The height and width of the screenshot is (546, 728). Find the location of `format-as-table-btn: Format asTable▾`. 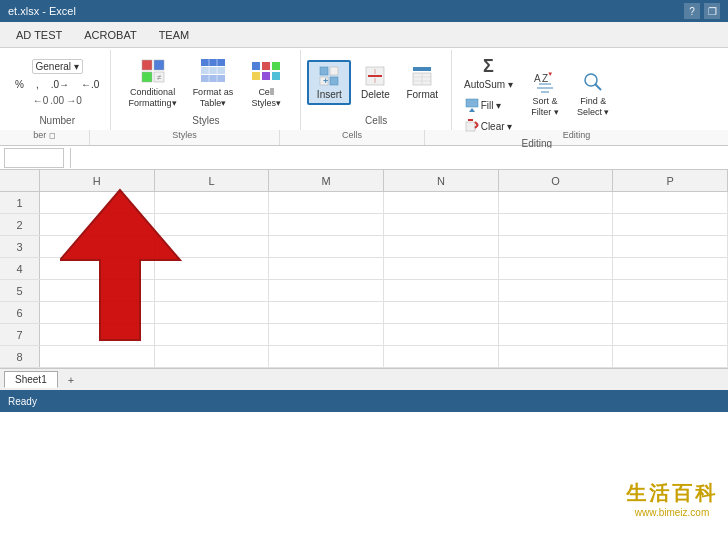

format-as-table-btn: Format asTable▾ is located at coordinates (214, 83).